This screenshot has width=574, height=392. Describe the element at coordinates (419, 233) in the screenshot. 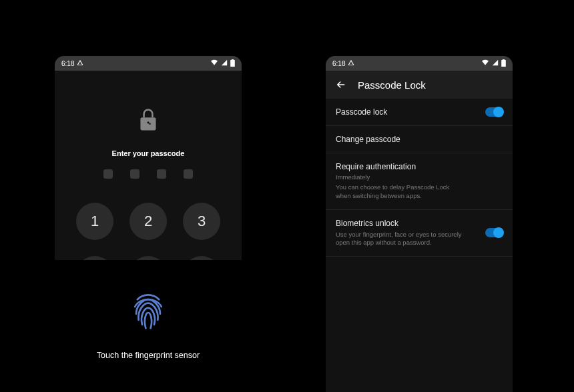

I see `row-biometrics: Biometrics unlock Use your fingerprint, …` at that location.